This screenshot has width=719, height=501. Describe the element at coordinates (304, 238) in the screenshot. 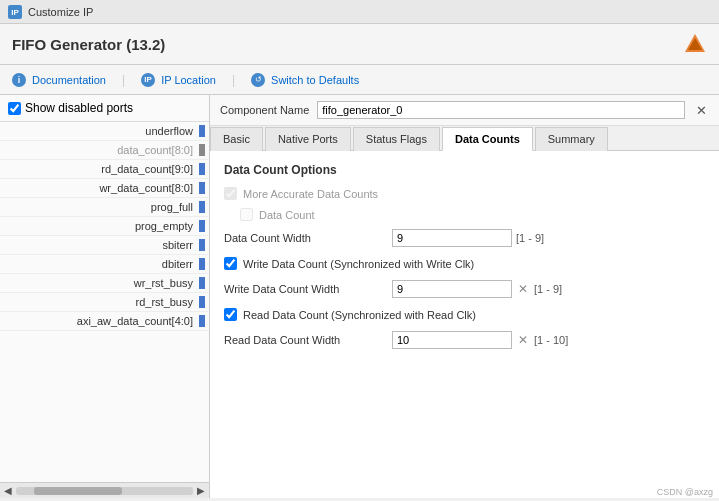

I see `data-count-width-label: Data Count Width` at that location.